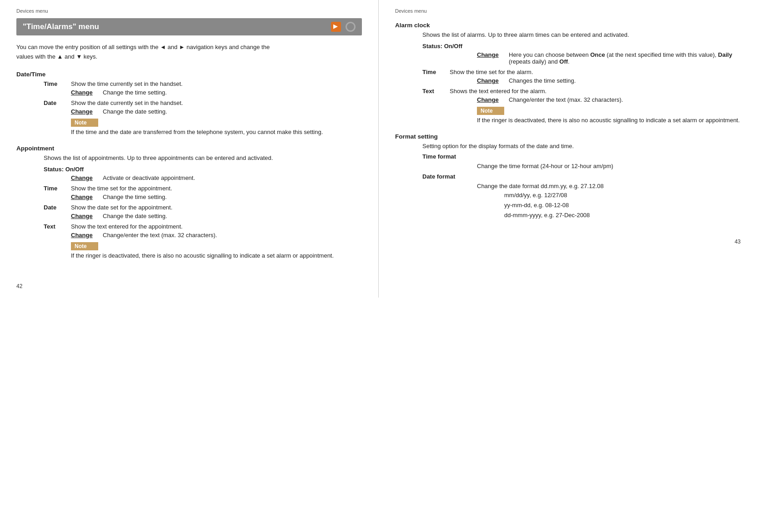  Describe the element at coordinates (57, 188) in the screenshot. I see `appt-time-label: Time` at that location.